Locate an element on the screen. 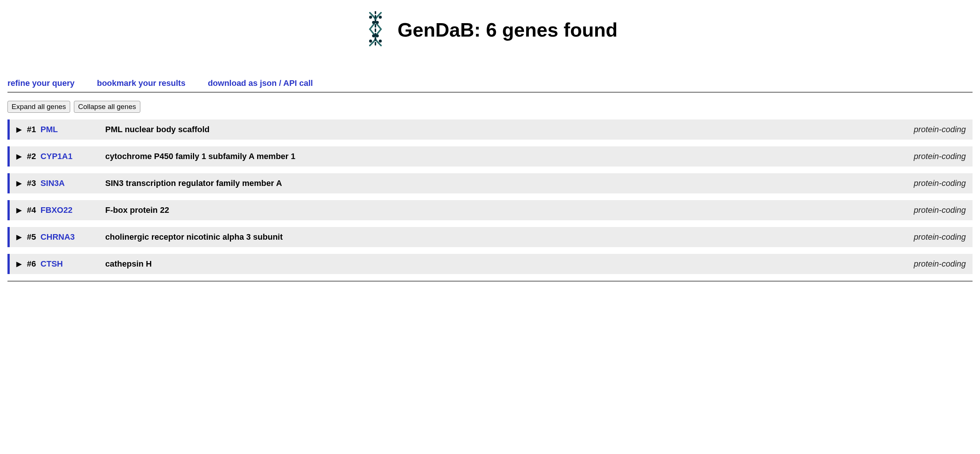  collapse-all-button: Collapse all genes is located at coordinates (107, 107).